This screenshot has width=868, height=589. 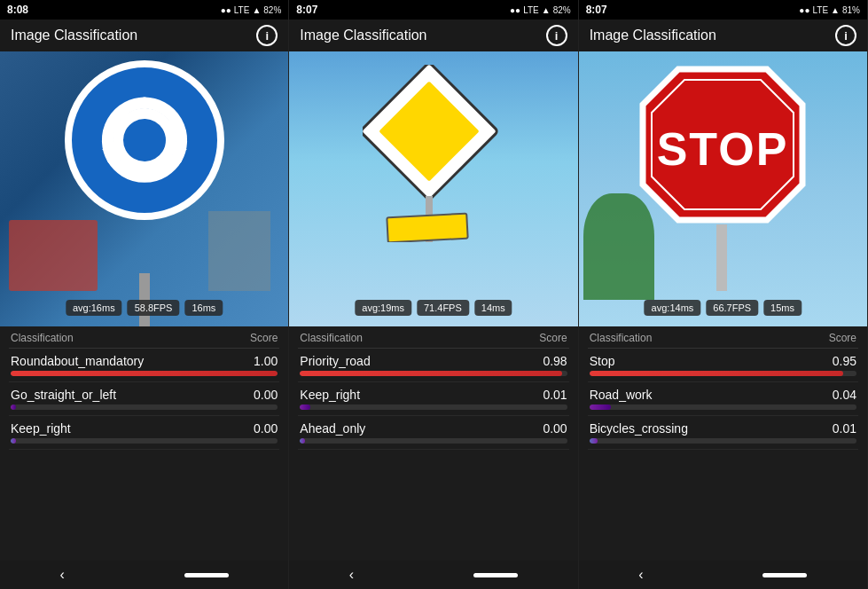 I want to click on stop-sign-svg: STOP, so click(x=723, y=176).